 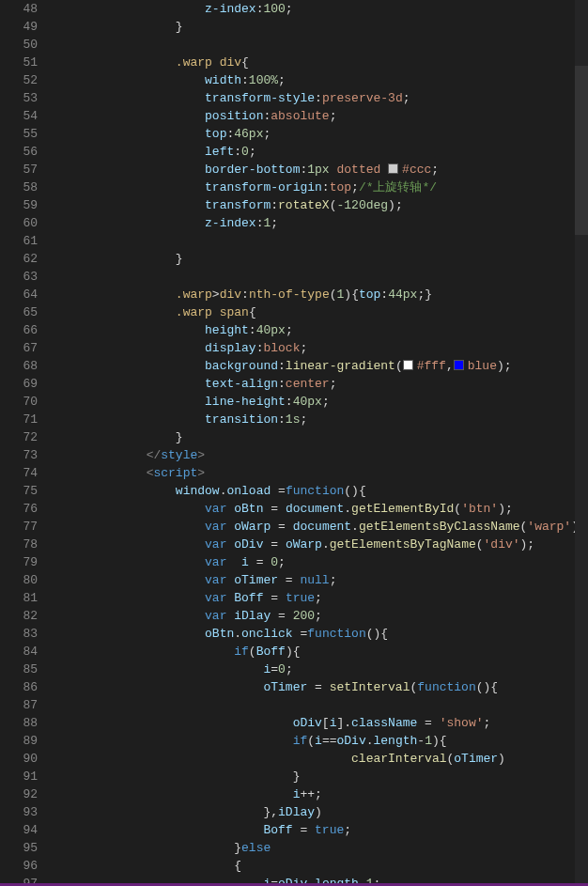 What do you see at coordinates (323, 402) in the screenshot?
I see `code-line: line-height:40px;` at bounding box center [323, 402].